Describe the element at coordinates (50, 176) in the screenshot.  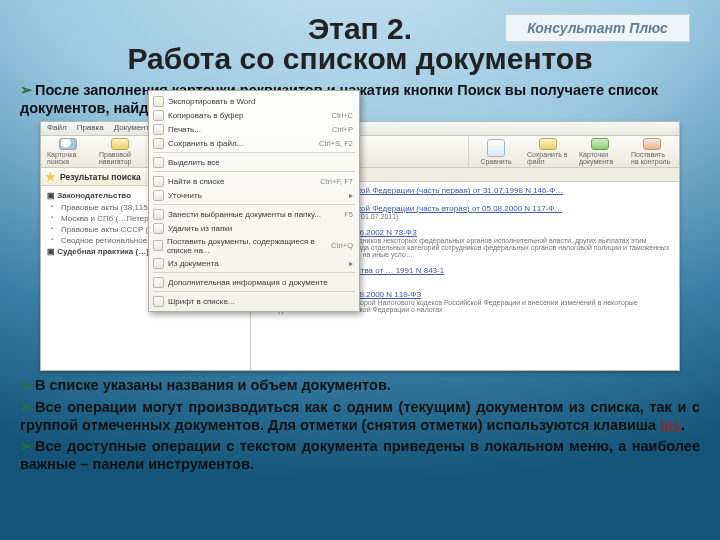
I see `star-icon` at that location.